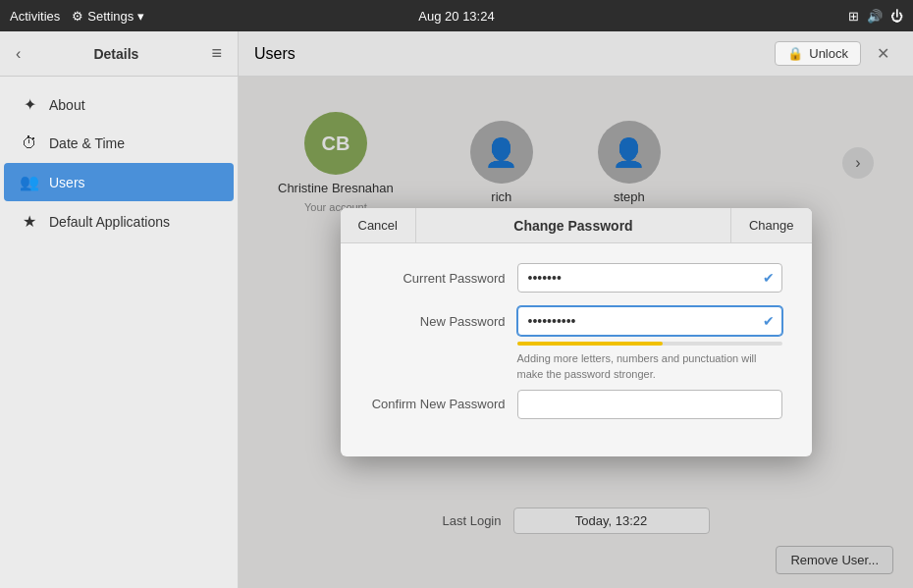  What do you see at coordinates (650, 321) in the screenshot?
I see `new-password-input` at bounding box center [650, 321].